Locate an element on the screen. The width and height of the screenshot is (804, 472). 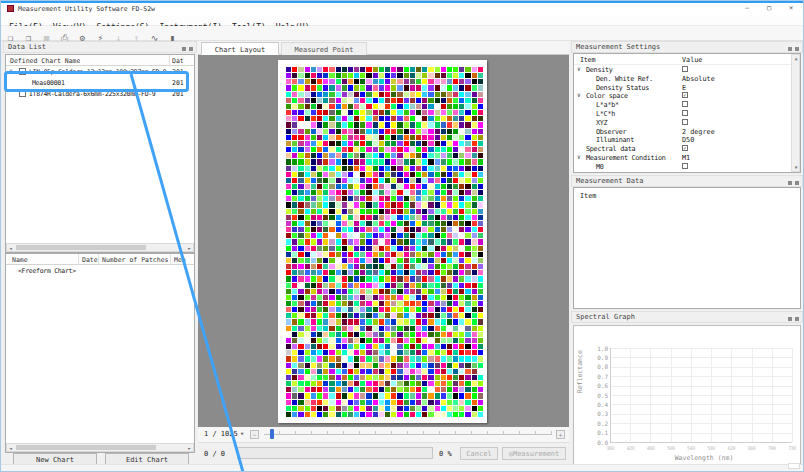
scroll-up-icon: ▲ is located at coordinates (796, 58).